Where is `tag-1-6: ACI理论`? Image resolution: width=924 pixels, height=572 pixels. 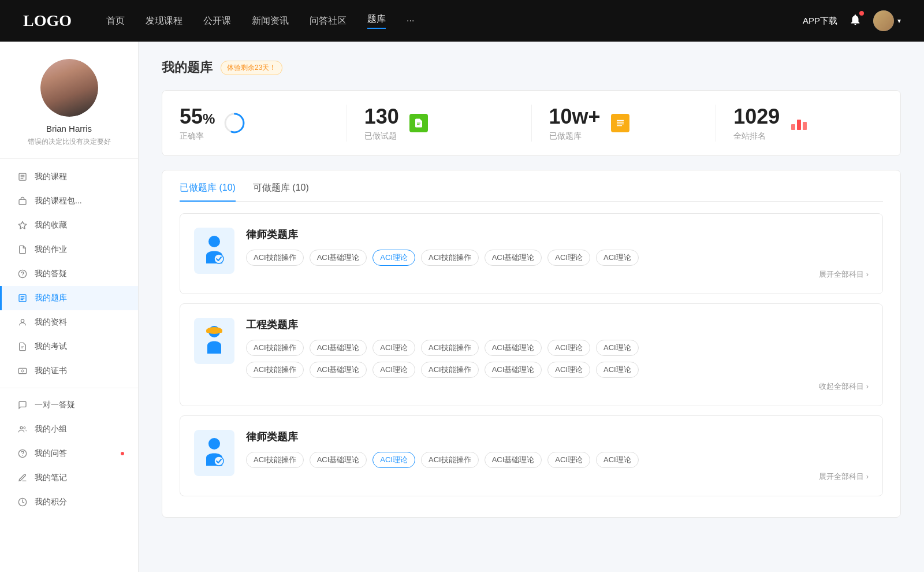
tag-1-6: ACI理论 is located at coordinates (617, 258).